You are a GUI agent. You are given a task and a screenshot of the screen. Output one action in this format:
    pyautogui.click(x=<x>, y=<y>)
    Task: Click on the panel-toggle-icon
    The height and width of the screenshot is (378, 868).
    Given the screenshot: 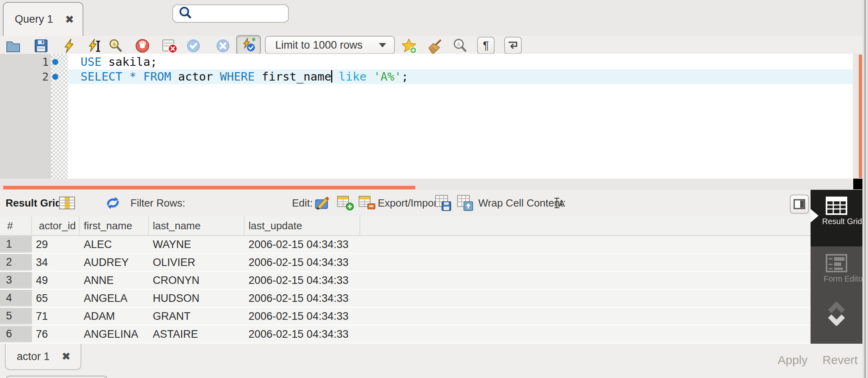 What is the action you would take?
    pyautogui.click(x=799, y=204)
    